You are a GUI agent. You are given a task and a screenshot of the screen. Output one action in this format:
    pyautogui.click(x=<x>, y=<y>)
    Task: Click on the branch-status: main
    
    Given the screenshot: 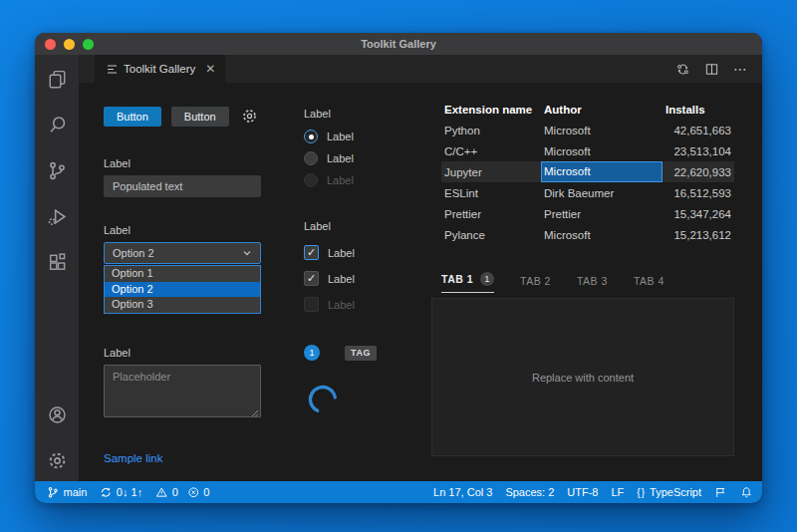 What is the action you would take?
    pyautogui.click(x=67, y=492)
    